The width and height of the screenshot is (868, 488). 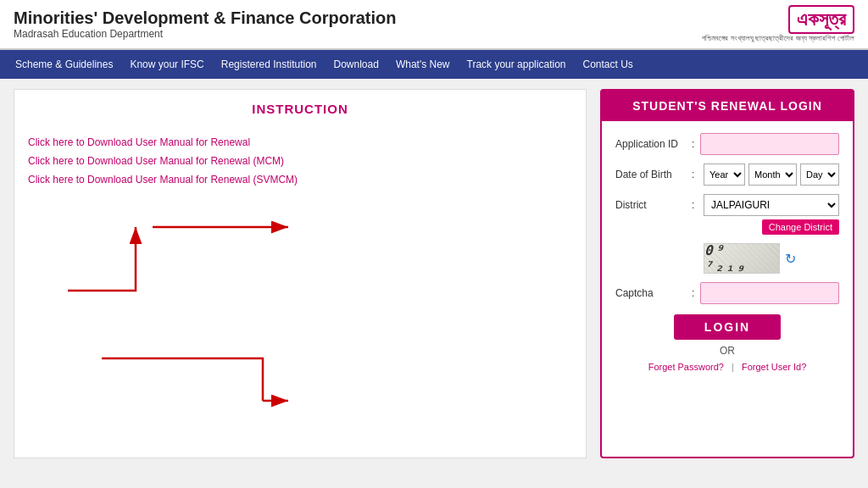 What do you see at coordinates (300, 108) in the screenshot?
I see `instruction-title: INSTRUCTION` at bounding box center [300, 108].